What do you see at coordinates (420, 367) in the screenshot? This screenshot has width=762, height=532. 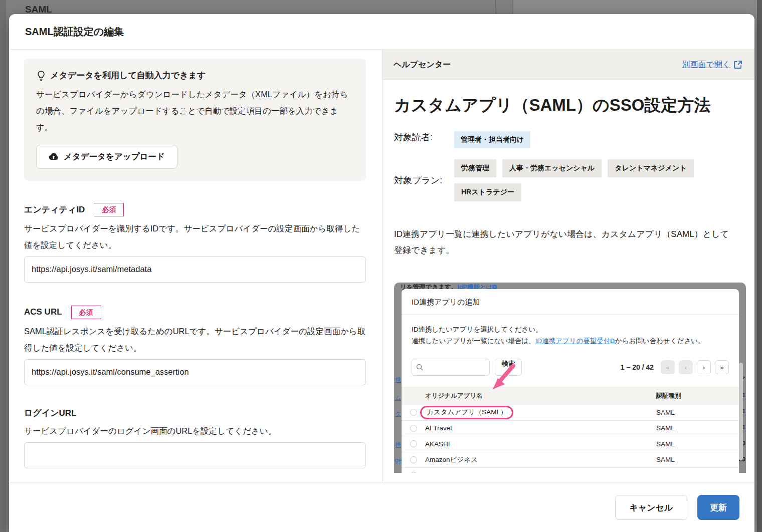 I see `search-icon` at bounding box center [420, 367].